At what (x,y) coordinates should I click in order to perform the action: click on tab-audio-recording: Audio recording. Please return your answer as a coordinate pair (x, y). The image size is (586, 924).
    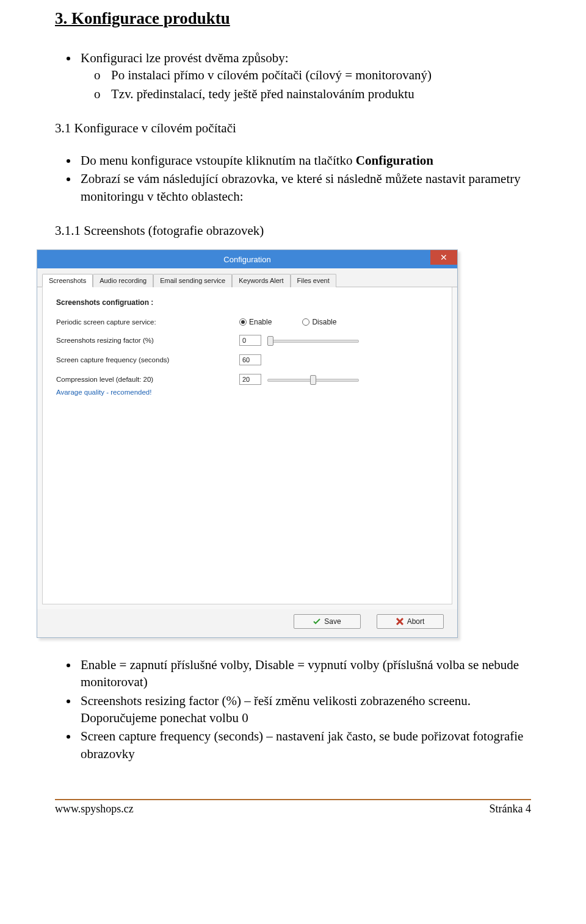
    Looking at the image, I should click on (123, 281).